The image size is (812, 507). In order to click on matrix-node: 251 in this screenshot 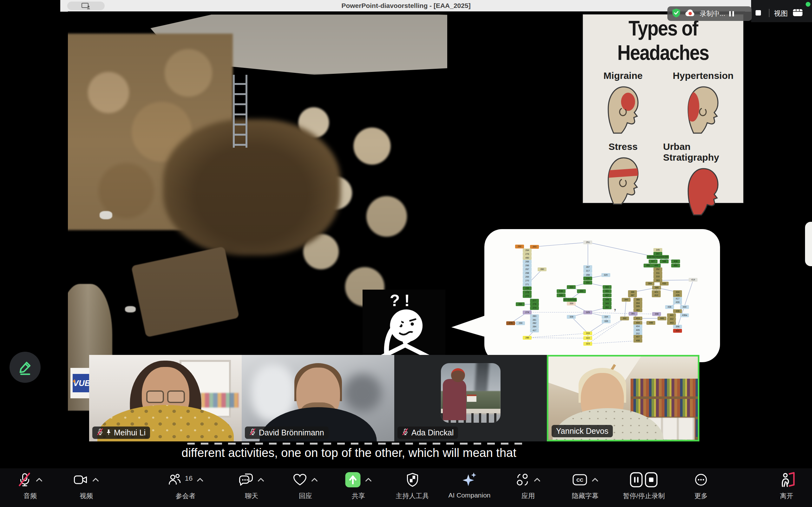, I will do `click(588, 242)`.